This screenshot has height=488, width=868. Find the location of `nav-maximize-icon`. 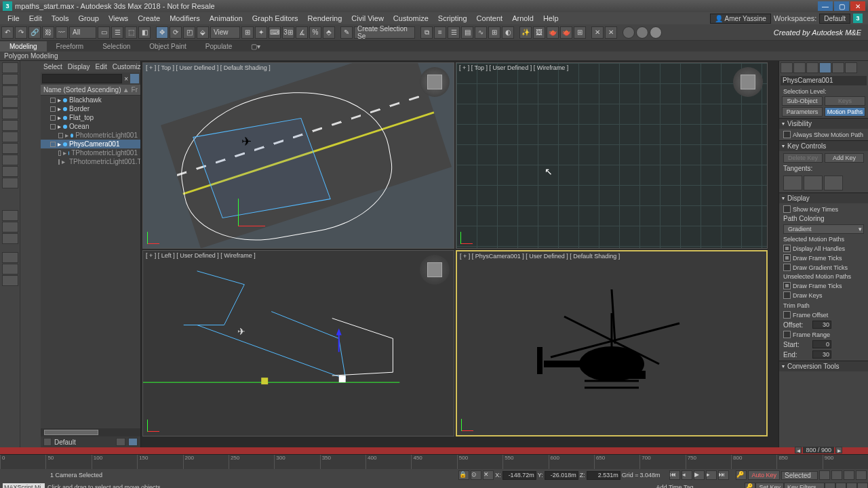

nav-maximize-icon is located at coordinates (863, 485).